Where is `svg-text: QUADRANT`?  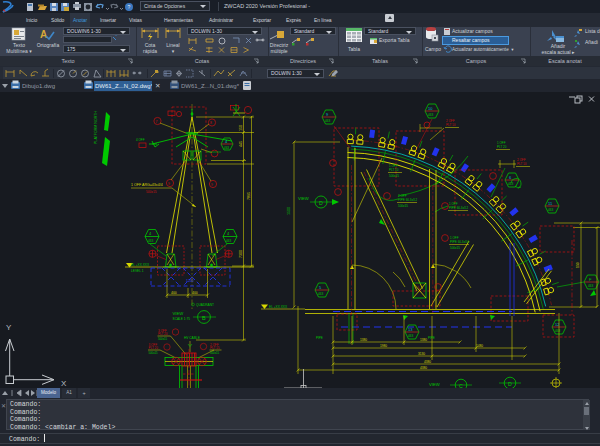
svg-text: QUADRANT is located at coordinates (205, 305).